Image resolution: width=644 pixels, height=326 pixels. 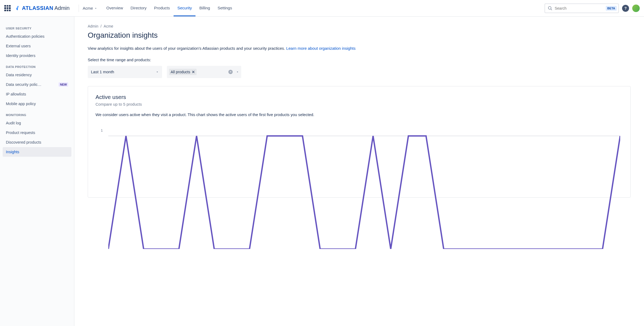 What do you see at coordinates (79, 8) in the screenshot?
I see `divider` at bounding box center [79, 8].